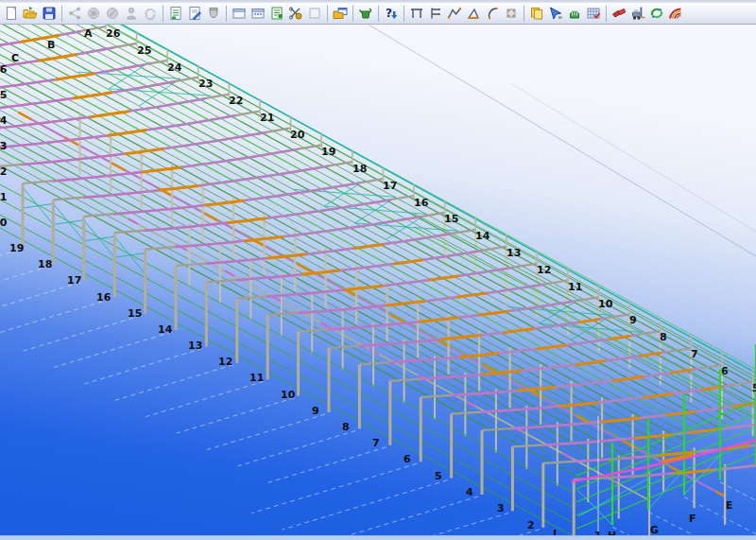  What do you see at coordinates (131, 13) in the screenshot?
I see `user-session-button` at bounding box center [131, 13].